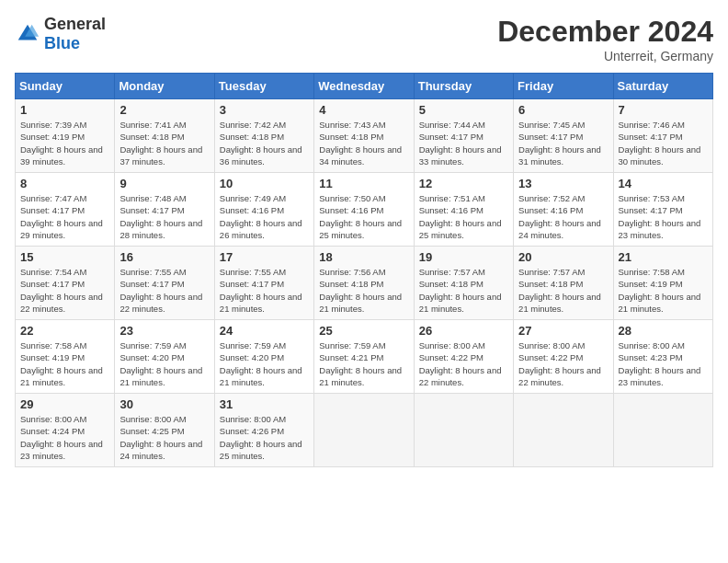 This screenshot has height=563, width=728. Describe the element at coordinates (165, 136) in the screenshot. I see `calendar-cell: 2 Sunrise: 7:41 AM Sunset: 4:18 PM Dayli…` at that location.